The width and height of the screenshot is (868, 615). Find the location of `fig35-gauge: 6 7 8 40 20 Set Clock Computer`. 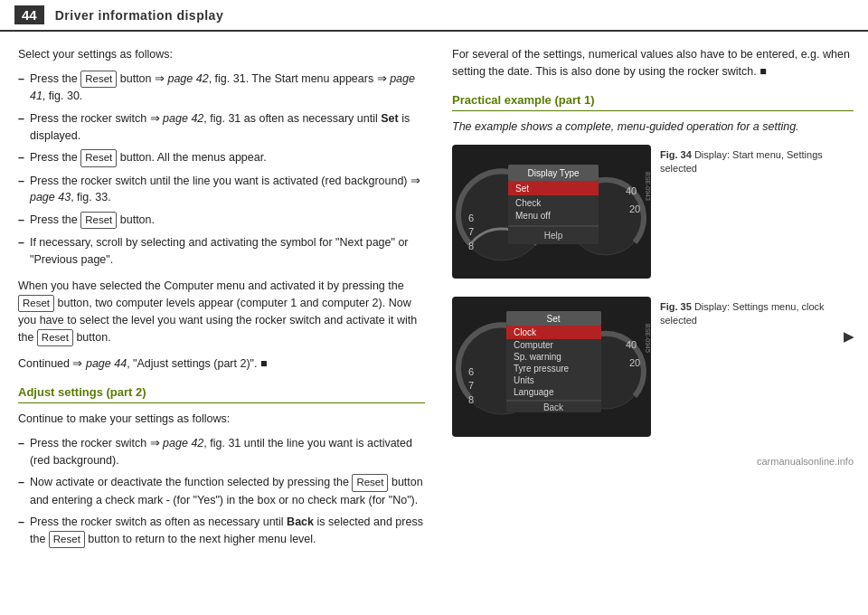

fig35-gauge: 6 7 8 40 20 Set Clock Computer is located at coordinates (552, 367).